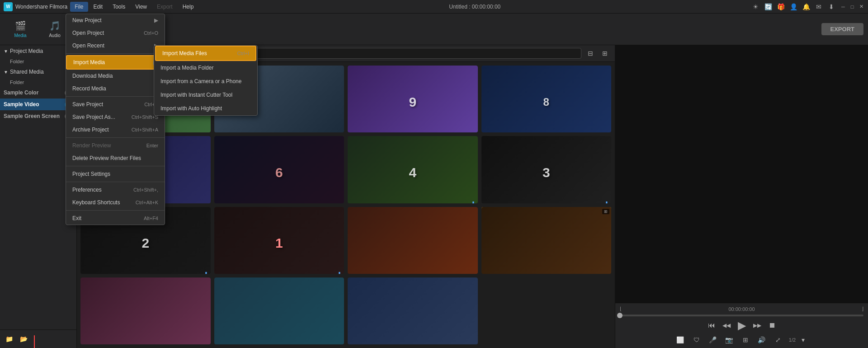 The height and width of the screenshot is (348, 868). Describe the element at coordinates (757, 325) in the screenshot. I see `frame-fwd-button: ▶▶` at that location.